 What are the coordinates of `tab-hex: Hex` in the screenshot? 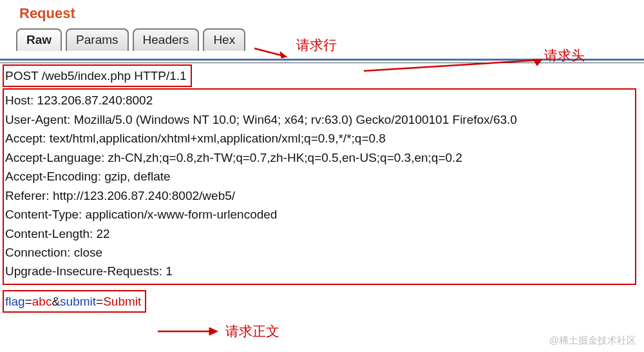 It's located at (224, 40).